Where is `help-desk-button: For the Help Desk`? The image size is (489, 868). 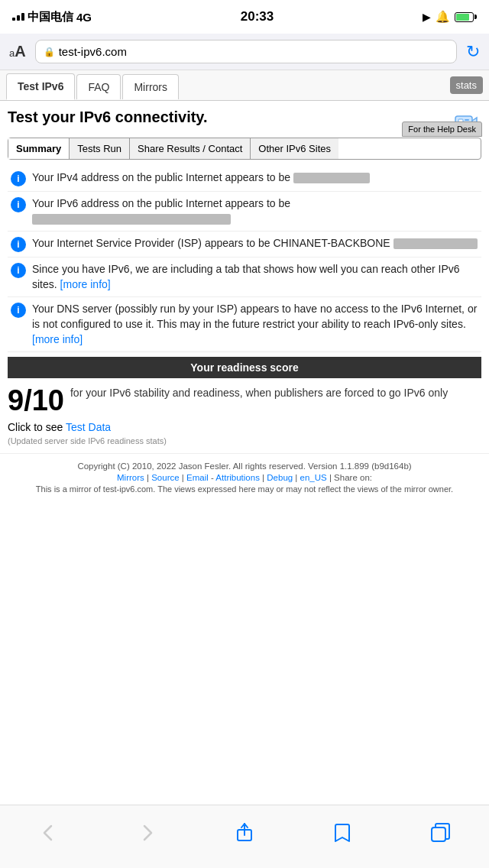
help-desk-button: For the Help Desk is located at coordinates (442, 129).